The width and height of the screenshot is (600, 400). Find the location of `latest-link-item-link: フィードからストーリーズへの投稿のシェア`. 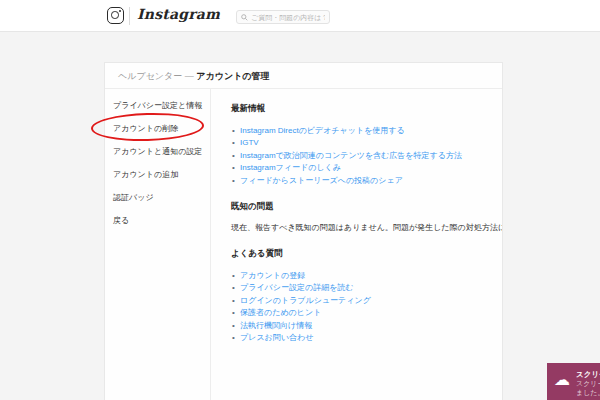

latest-link-item-link: フィードからストーリーズへの投稿のシェア is located at coordinates (322, 180).